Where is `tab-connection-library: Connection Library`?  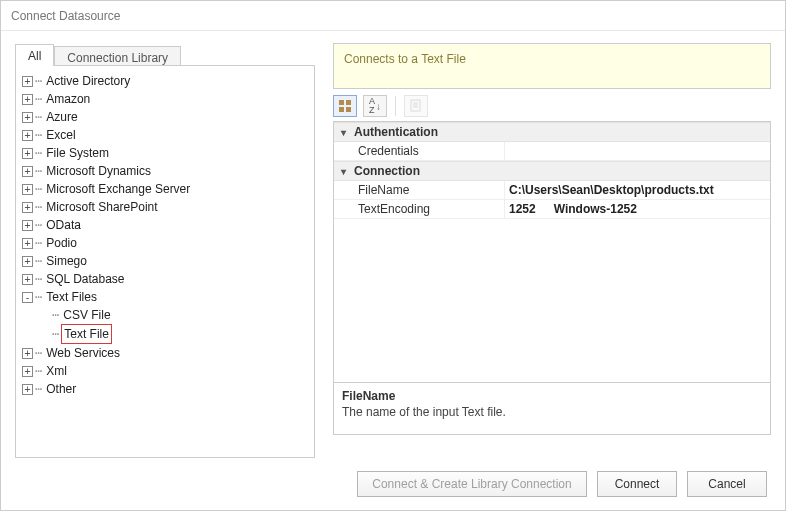
tab-connection-library: Connection Library is located at coordinates (118, 56).